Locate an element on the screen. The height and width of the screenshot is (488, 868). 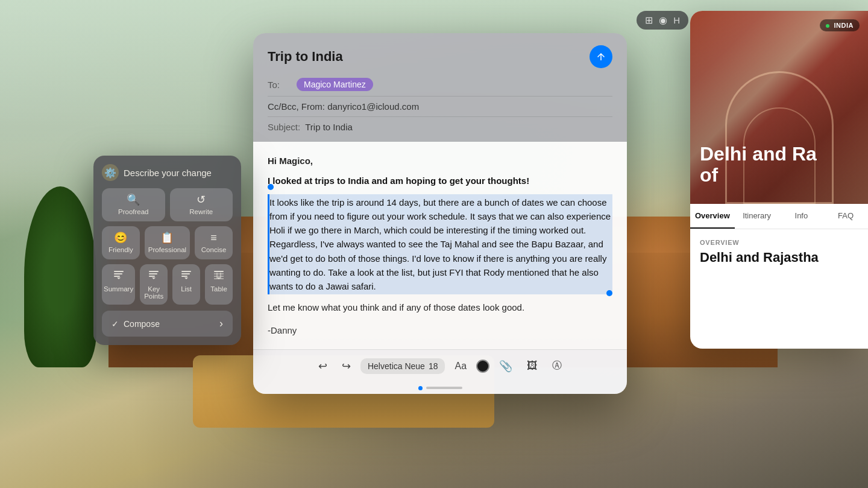
hero-title-line1: Delhi and Ra is located at coordinates (779, 154).